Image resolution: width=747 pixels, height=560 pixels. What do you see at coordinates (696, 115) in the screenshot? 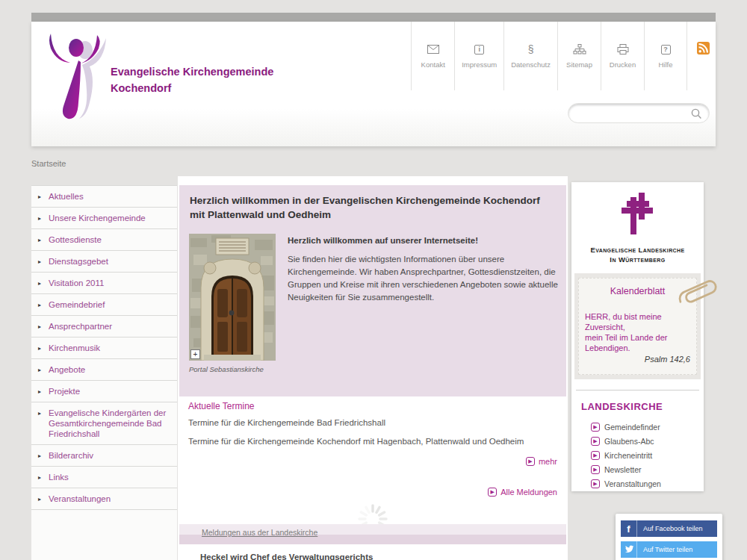
I see `search-icon` at bounding box center [696, 115].